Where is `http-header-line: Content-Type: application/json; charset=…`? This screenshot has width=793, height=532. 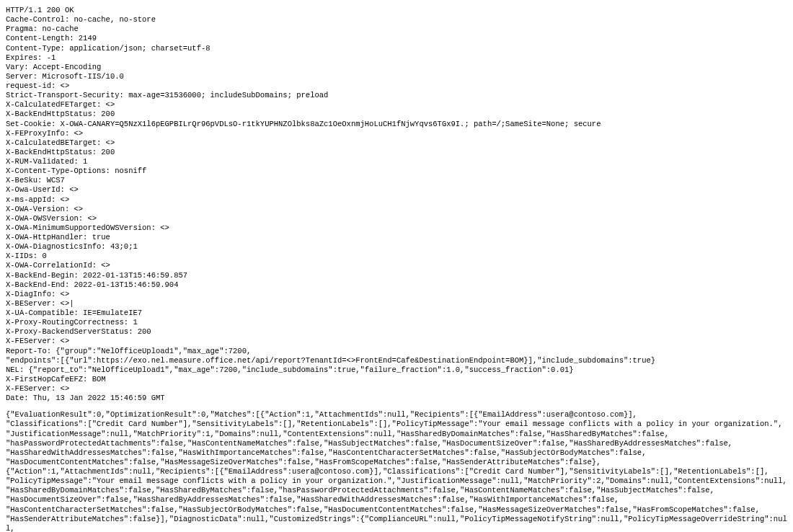 http-header-line: Content-Type: application/json; charset=… is located at coordinates (396, 49).